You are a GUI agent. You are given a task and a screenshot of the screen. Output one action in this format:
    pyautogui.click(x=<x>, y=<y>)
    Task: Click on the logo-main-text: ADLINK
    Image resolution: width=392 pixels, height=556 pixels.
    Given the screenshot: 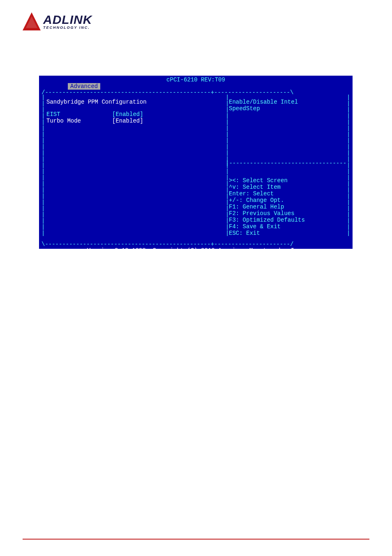 What is the action you would take?
    pyautogui.click(x=67, y=20)
    